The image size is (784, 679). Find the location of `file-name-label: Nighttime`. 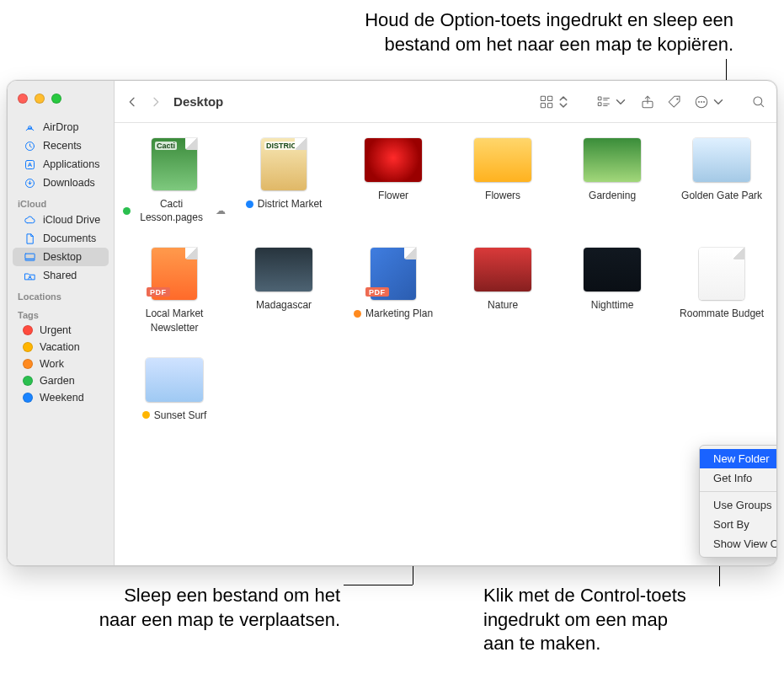

file-name-label: Nighttime is located at coordinates (613, 305).